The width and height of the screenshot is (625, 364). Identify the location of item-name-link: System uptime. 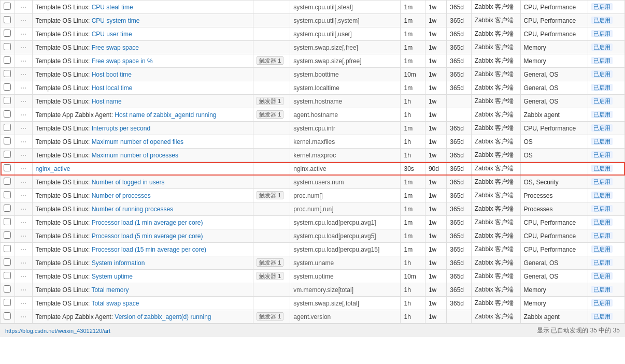
(112, 276).